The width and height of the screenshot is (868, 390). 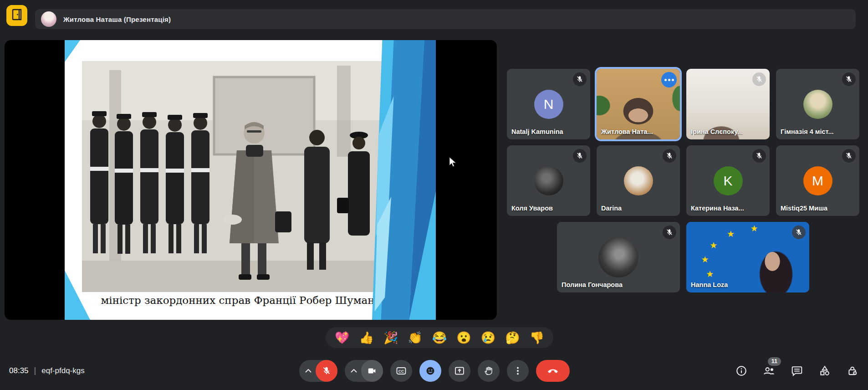 I want to click on door-icon, so click(x=17, y=15).